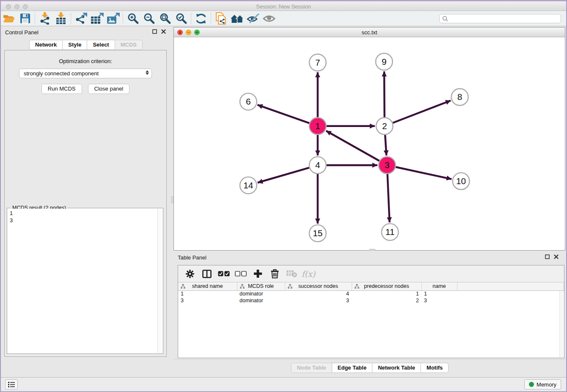  Describe the element at coordinates (369, 32) in the screenshot. I see `network-window-titlebar: x – + scc.txt` at that location.